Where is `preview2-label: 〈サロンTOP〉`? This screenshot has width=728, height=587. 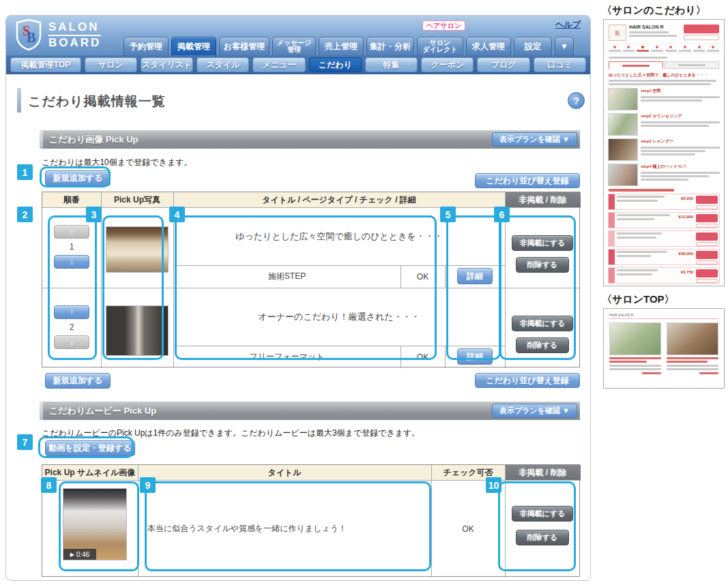 preview2-label: 〈サロンTOP〉 is located at coordinates (639, 300).